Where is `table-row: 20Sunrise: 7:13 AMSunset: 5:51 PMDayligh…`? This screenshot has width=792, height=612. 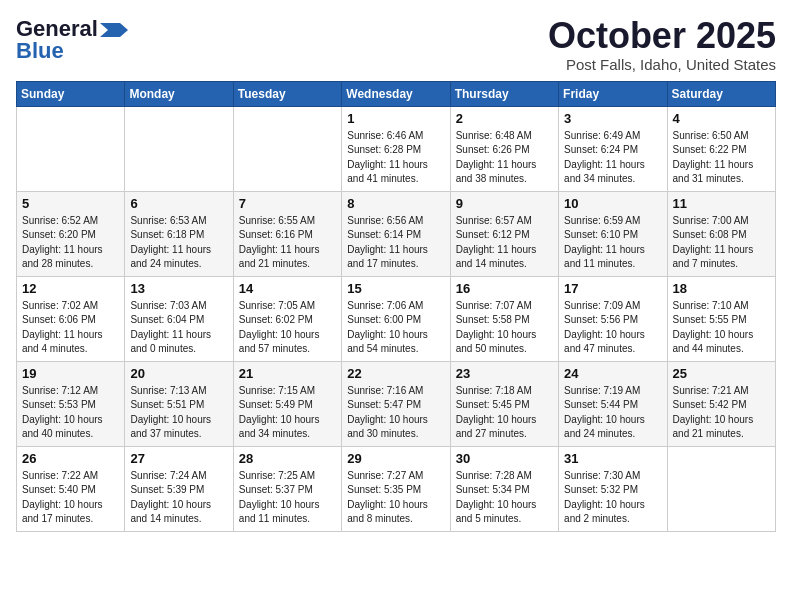 table-row: 20Sunrise: 7:13 AMSunset: 5:51 PMDayligh… is located at coordinates (179, 404).